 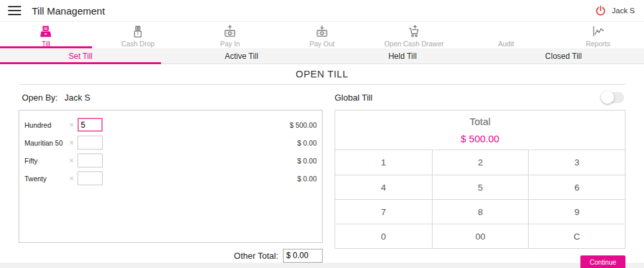 What do you see at coordinates (46, 32) in the screenshot?
I see `till-icon` at bounding box center [46, 32].